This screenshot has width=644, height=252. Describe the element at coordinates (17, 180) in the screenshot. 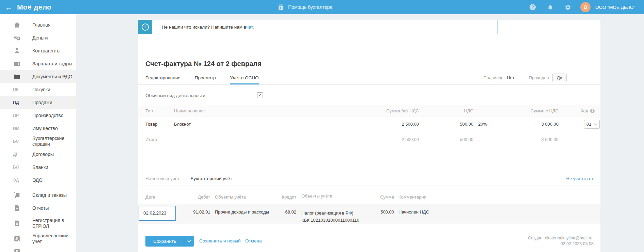

I see `subitem-abbr: ЭД` at that location.